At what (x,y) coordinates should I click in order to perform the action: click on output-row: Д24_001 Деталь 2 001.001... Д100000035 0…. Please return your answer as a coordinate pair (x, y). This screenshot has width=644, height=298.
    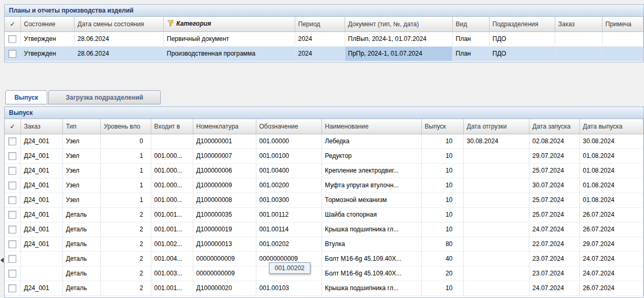
    Looking at the image, I should click on (324, 215).